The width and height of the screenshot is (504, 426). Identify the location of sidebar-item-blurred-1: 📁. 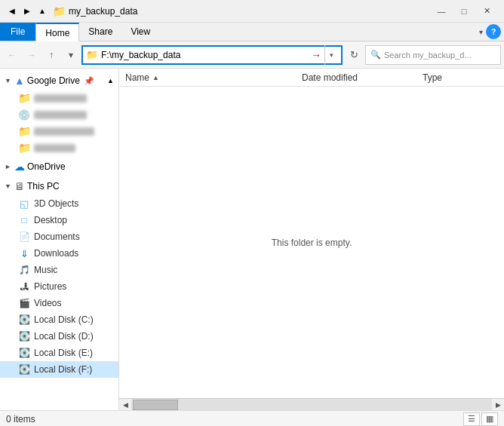
(59, 98).